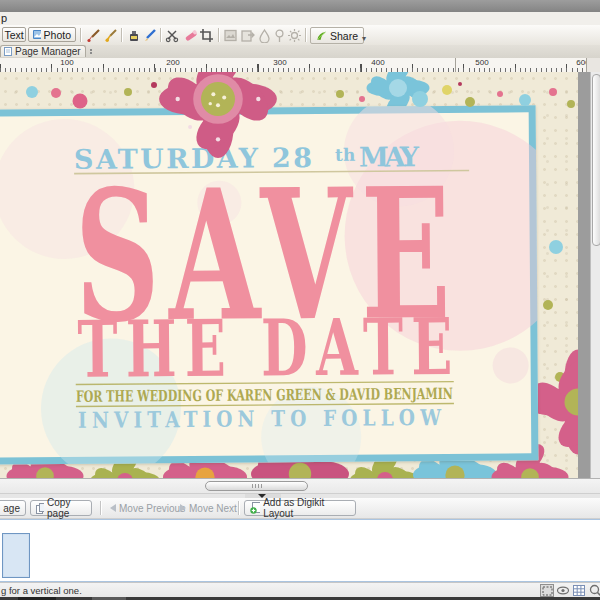 The image size is (600, 600). What do you see at coordinates (306, 508) in the screenshot?
I see `add-digikit-label: Add as Digikit Layout` at bounding box center [306, 508].